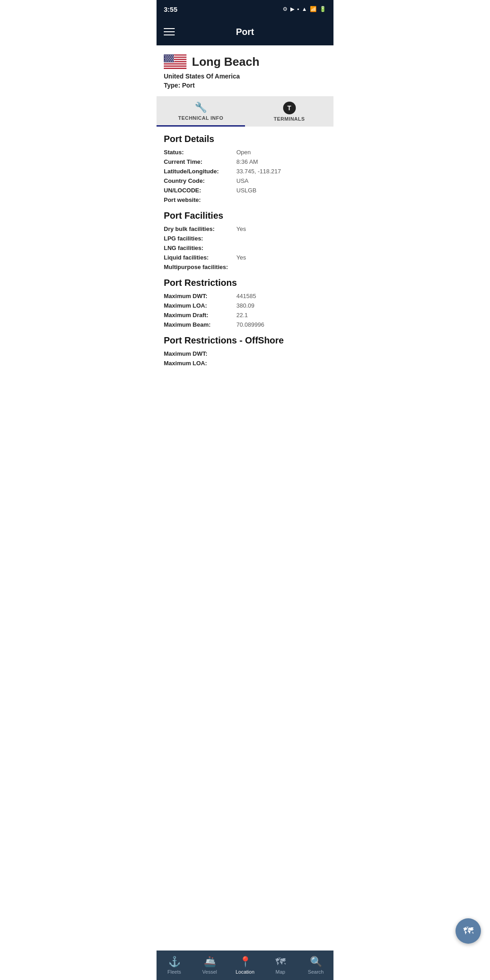  What do you see at coordinates (245, 325) in the screenshot?
I see `max-beam-row: Maximum Beam: 70.089996` at bounding box center [245, 325].